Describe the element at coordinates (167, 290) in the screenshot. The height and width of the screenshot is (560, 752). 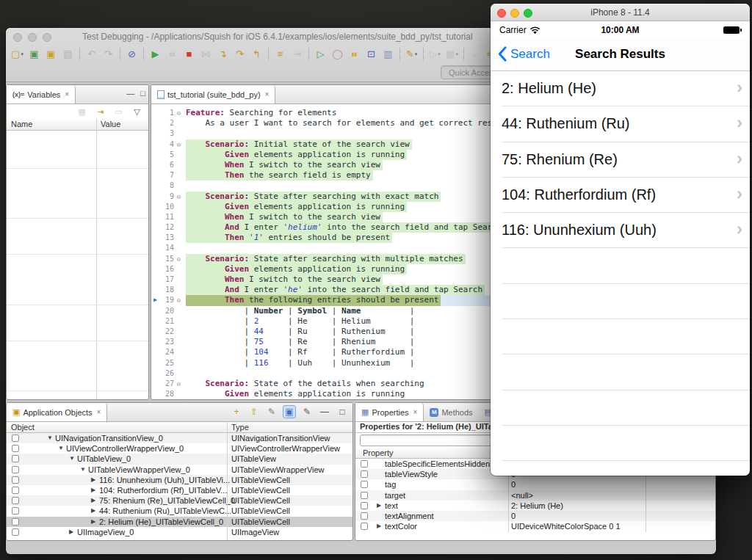
I see `line-number: 18` at that location.